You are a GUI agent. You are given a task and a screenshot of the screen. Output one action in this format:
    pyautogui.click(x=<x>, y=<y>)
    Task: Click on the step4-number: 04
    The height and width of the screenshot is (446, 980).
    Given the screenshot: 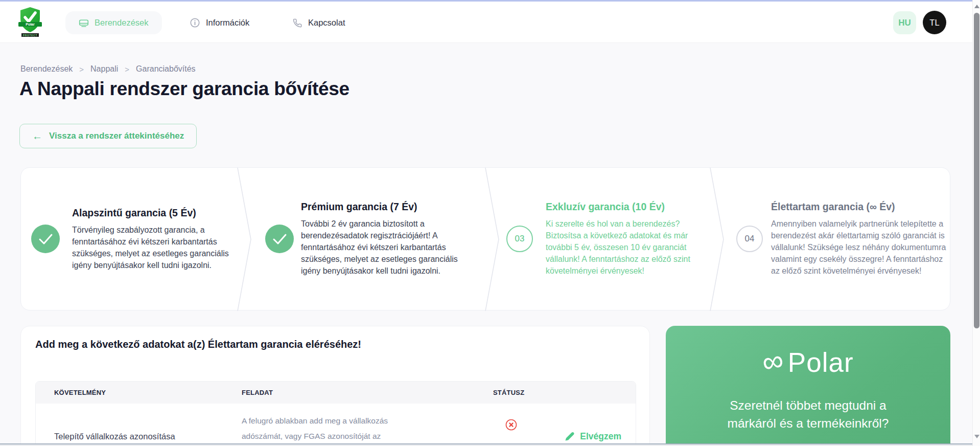 What is the action you would take?
    pyautogui.click(x=750, y=239)
    